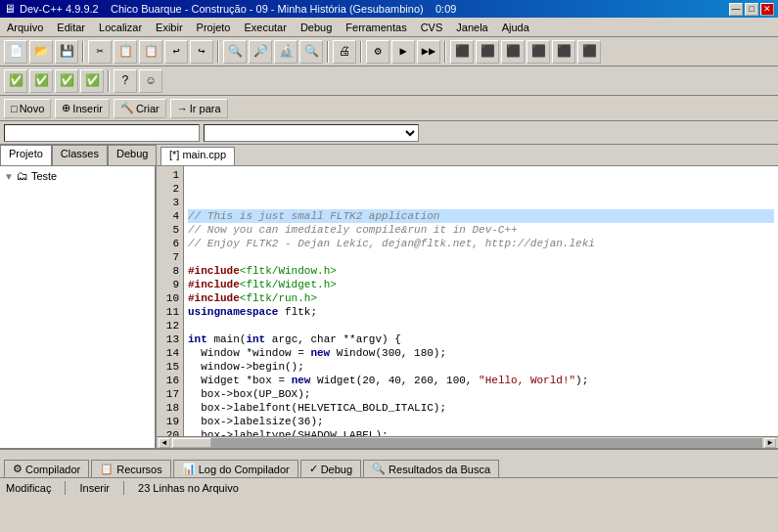  I want to click on replace-icon: 🔎, so click(260, 51).